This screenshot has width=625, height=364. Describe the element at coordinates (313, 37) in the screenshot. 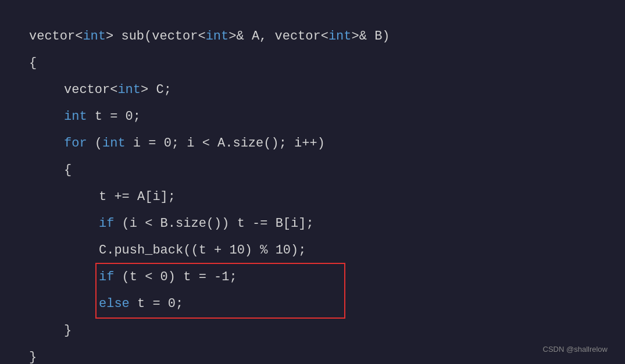

I see `code-line-1: vector<int> sub(vector<int>& A, vector<i…` at that location.